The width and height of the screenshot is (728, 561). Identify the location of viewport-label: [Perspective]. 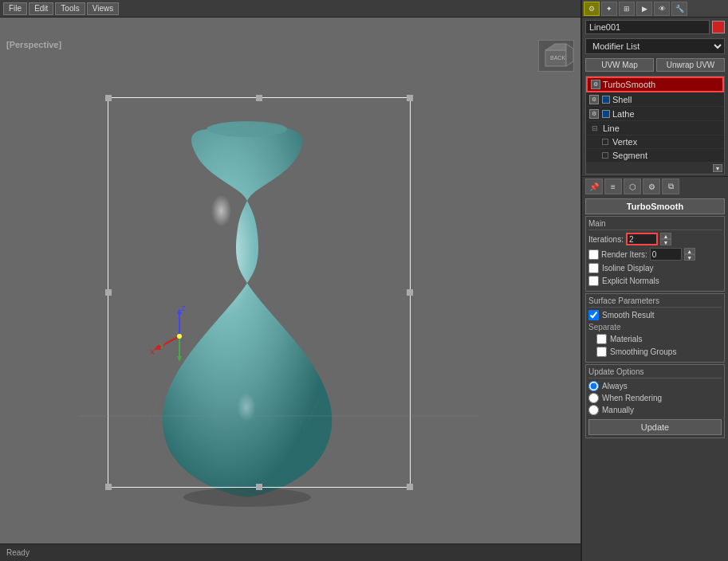
(33, 45).